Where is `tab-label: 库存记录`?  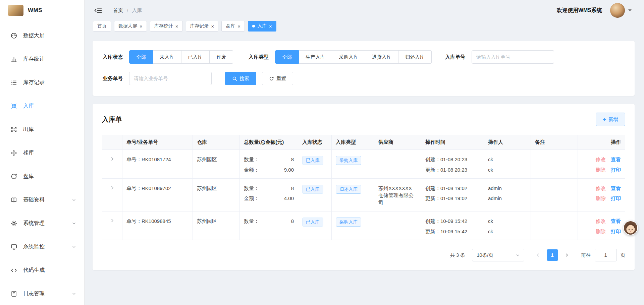 tab-label: 库存记录 is located at coordinates (200, 26).